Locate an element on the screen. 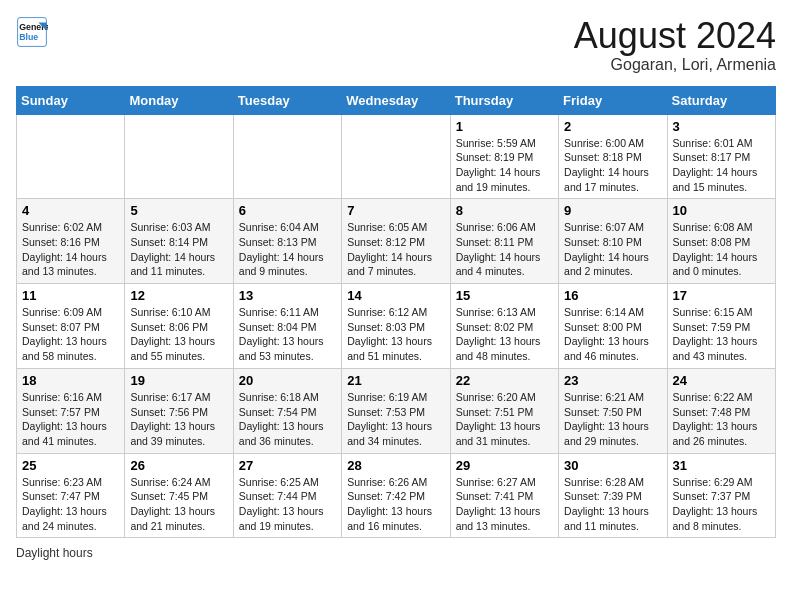 The width and height of the screenshot is (792, 612). day-number: 11 is located at coordinates (70, 296).